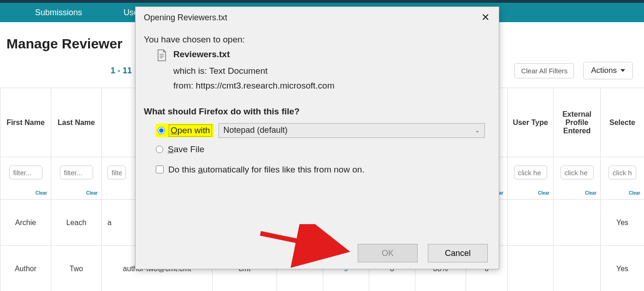  I want to click on filter-first-name, so click(26, 172).